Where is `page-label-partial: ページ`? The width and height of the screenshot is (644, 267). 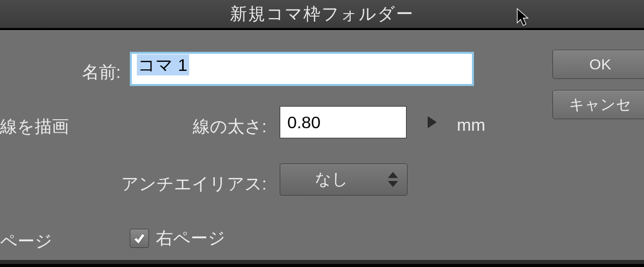 page-label-partial: ページ is located at coordinates (30, 241).